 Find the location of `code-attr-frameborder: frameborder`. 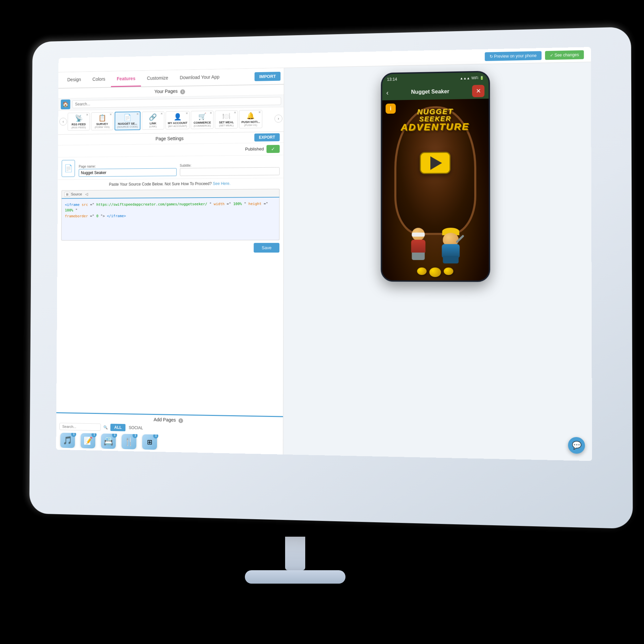

code-attr-frameborder: frameborder is located at coordinates (76, 216).